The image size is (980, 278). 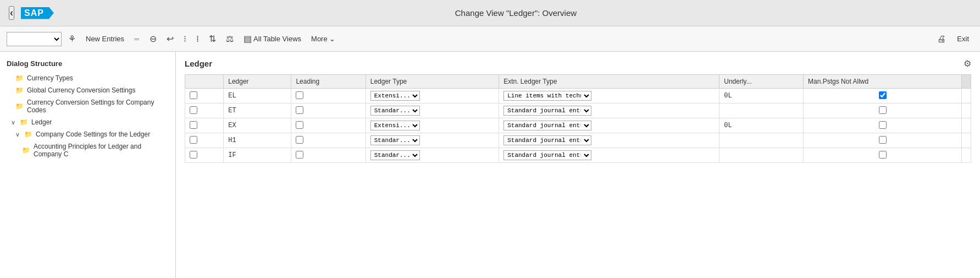 I want to click on copy-button: ⎓, so click(x=137, y=39).